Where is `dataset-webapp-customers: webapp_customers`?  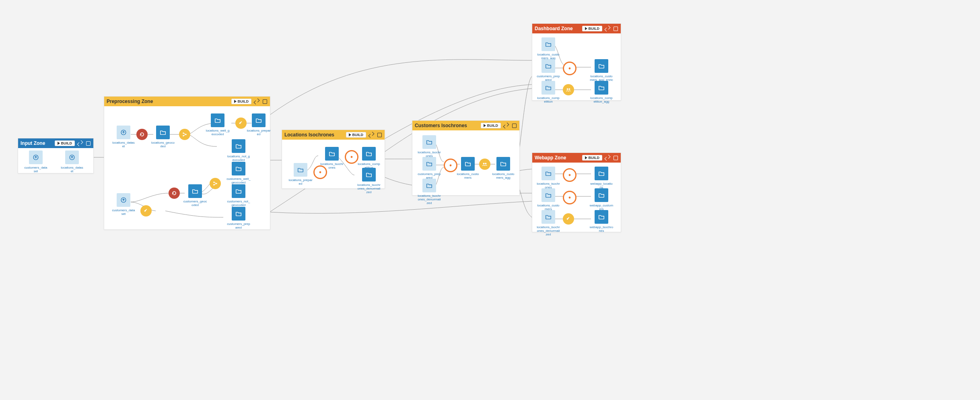
dataset-webapp-customers: webapp_customers is located at coordinates (601, 200).